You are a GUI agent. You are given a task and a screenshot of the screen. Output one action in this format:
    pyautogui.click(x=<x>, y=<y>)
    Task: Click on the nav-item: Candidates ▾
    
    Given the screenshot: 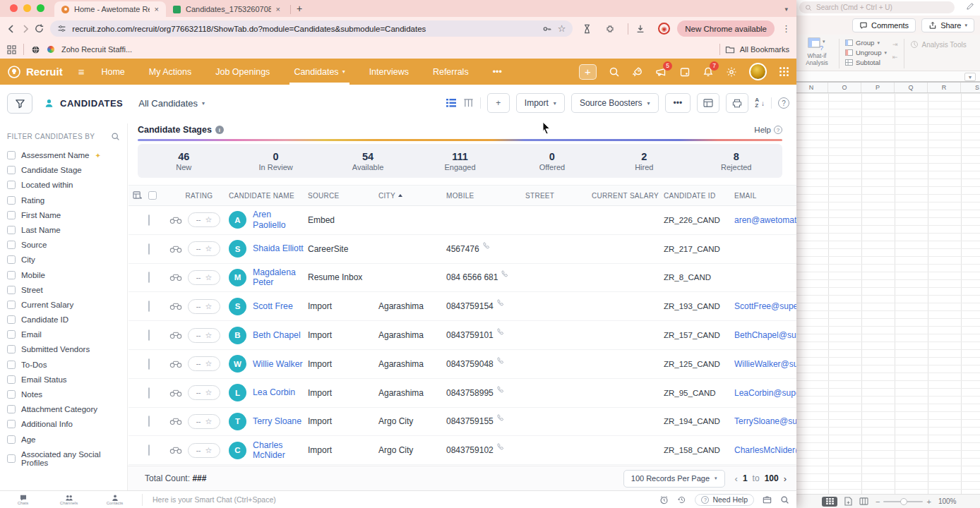 What is the action you would take?
    pyautogui.click(x=319, y=72)
    